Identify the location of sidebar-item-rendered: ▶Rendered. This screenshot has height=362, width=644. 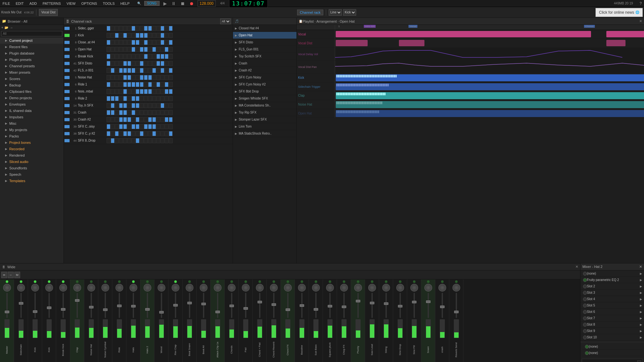
(32, 155).